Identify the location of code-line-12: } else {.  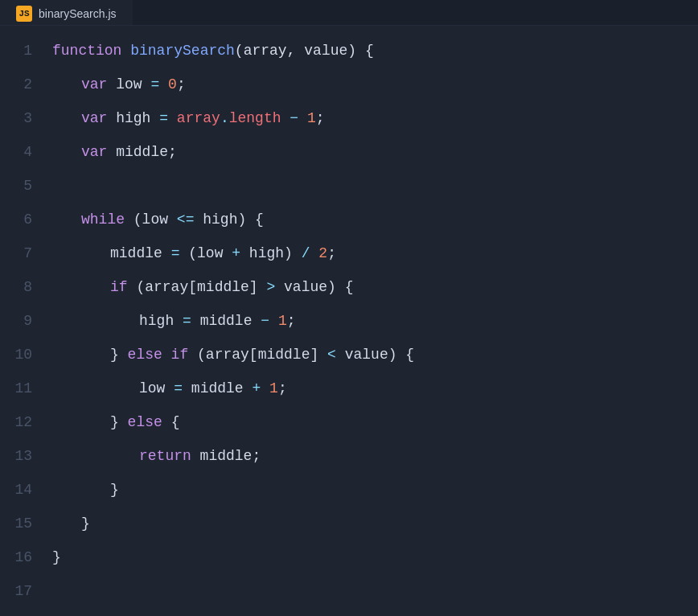
(372, 422).